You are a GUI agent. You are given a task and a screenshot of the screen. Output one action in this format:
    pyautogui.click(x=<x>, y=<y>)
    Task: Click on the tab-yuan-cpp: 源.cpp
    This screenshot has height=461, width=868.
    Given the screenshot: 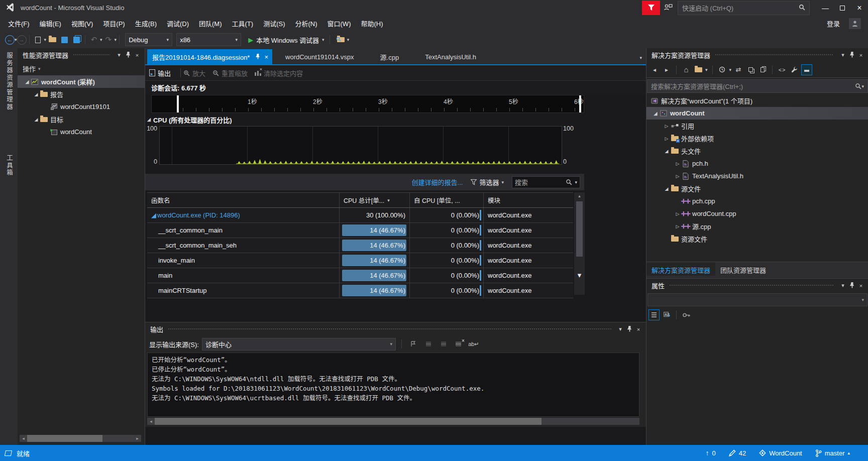 What is the action you would take?
    pyautogui.click(x=390, y=57)
    